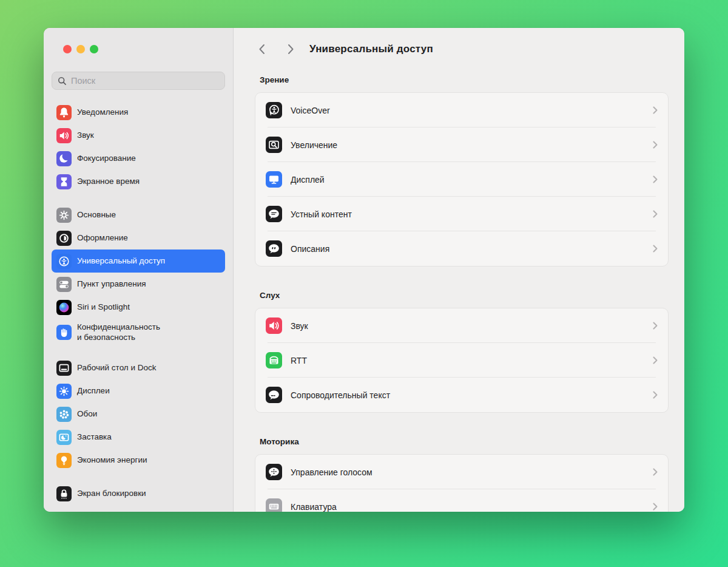 The image size is (728, 567). What do you see at coordinates (64, 368) in the screenshot?
I see `dock-icon` at bounding box center [64, 368].